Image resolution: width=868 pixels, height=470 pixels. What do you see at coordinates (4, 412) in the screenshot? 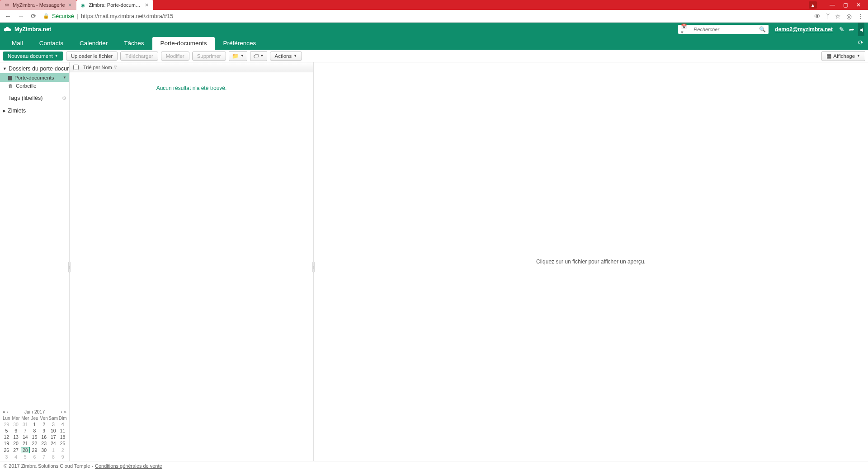
I see `cal-prev-year-icon: «` at bounding box center [4, 412].